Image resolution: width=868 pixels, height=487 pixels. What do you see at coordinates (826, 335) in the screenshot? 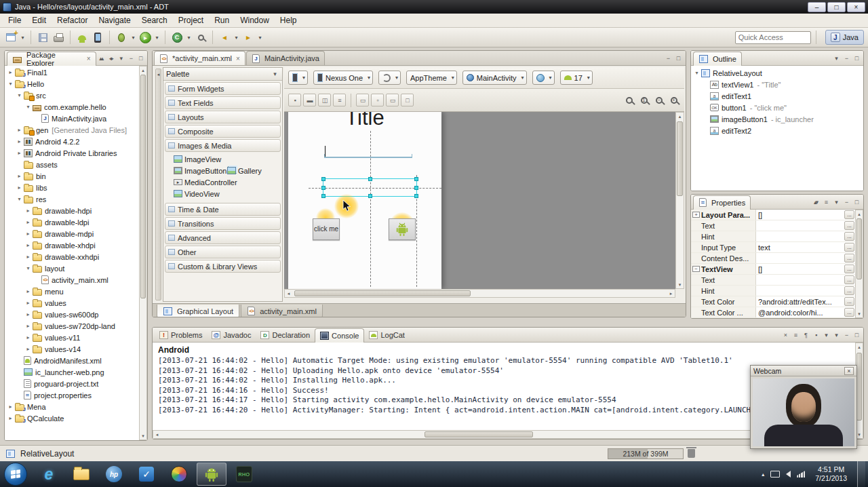
I see `display-console-icon` at bounding box center [826, 335].